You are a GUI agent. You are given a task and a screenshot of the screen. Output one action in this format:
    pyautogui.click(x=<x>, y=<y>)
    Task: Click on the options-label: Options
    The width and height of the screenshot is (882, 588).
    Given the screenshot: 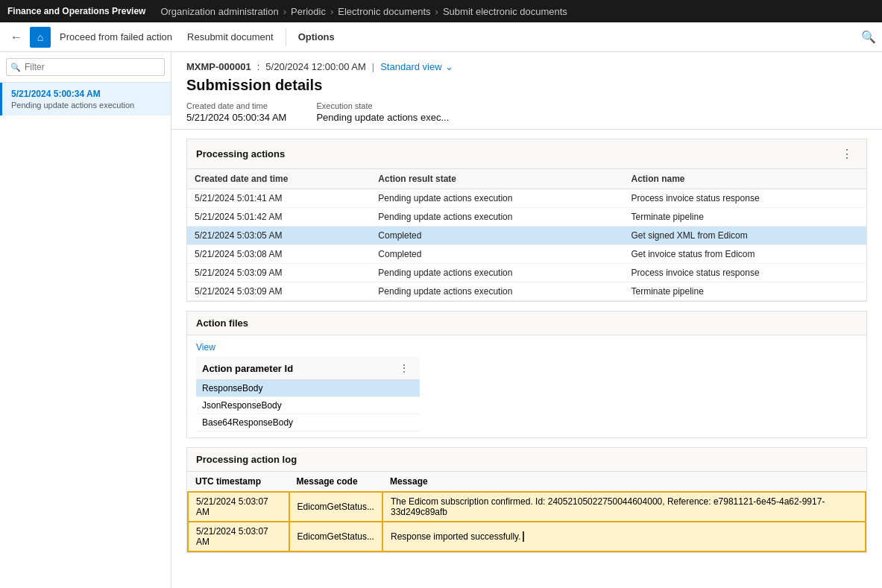 What is the action you would take?
    pyautogui.click(x=316, y=37)
    